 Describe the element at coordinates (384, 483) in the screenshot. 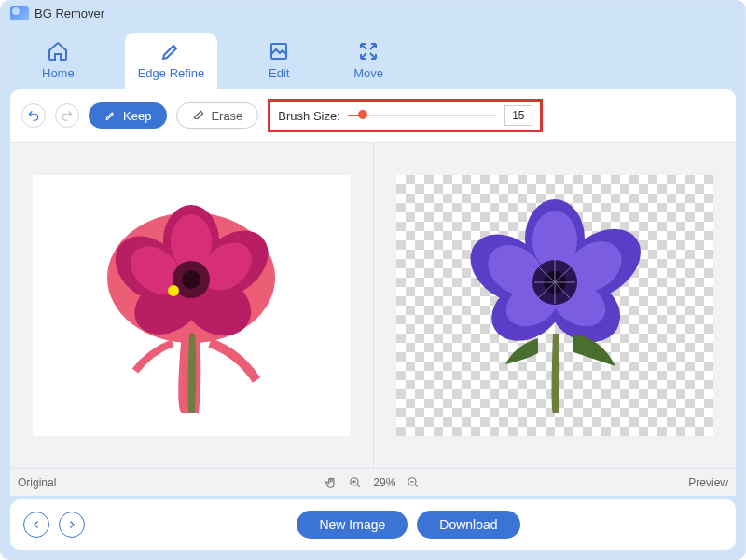

I see `zoom-value: 29%` at that location.